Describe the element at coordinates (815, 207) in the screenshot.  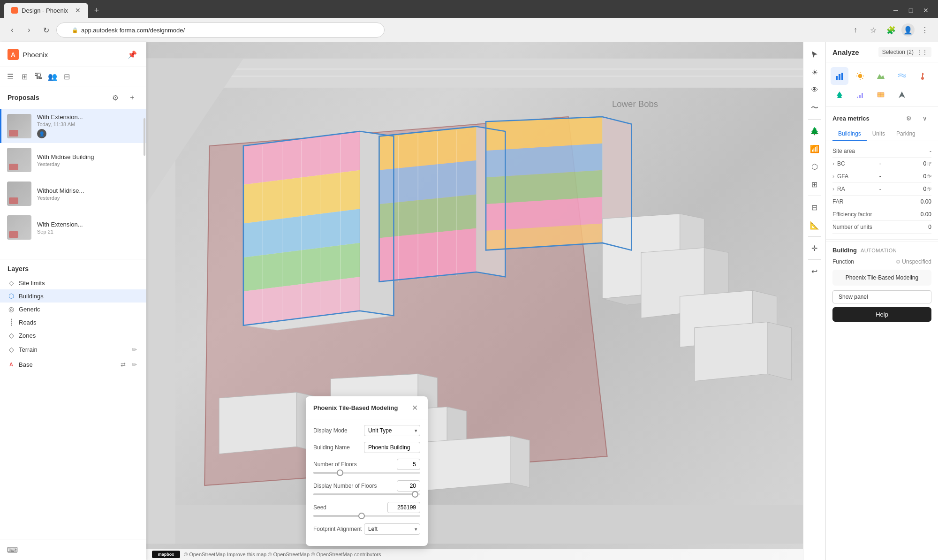
I see `layers-panel-button: ⊟` at that location.